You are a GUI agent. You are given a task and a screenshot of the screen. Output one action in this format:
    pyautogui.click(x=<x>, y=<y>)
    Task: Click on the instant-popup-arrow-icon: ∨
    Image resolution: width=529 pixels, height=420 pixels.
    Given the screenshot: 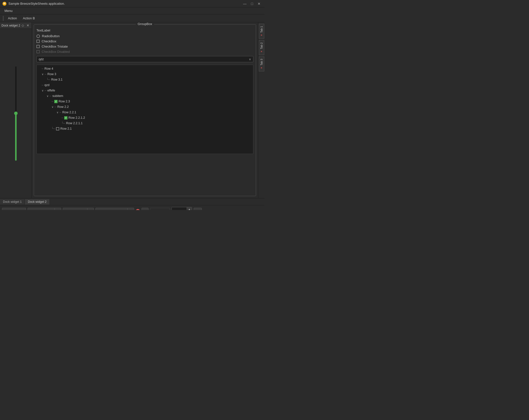 What is the action you would take?
    pyautogui.click(x=91, y=209)
    